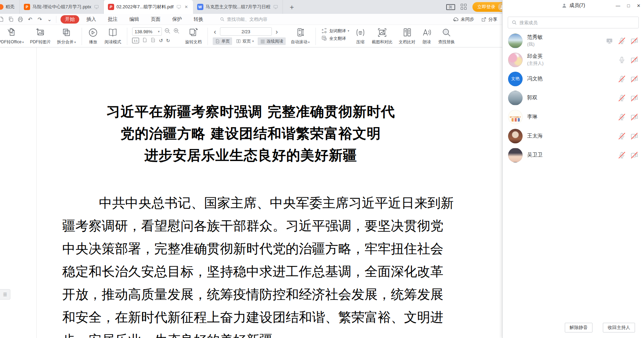 The height and width of the screenshot is (338, 644). Describe the element at coordinates (156, 19) in the screenshot. I see `menu-tab-page: 页面` at that location.